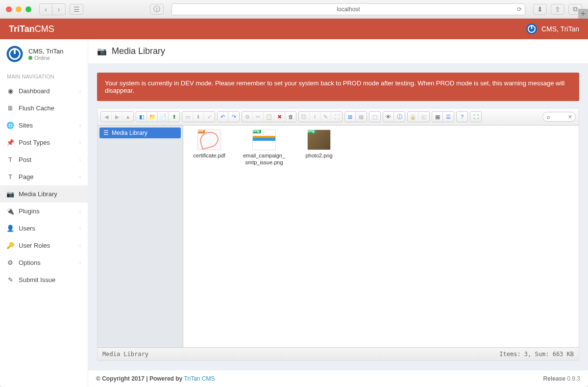  I want to click on sidebar-item-media-library: 📷Media Library, so click(44, 194).